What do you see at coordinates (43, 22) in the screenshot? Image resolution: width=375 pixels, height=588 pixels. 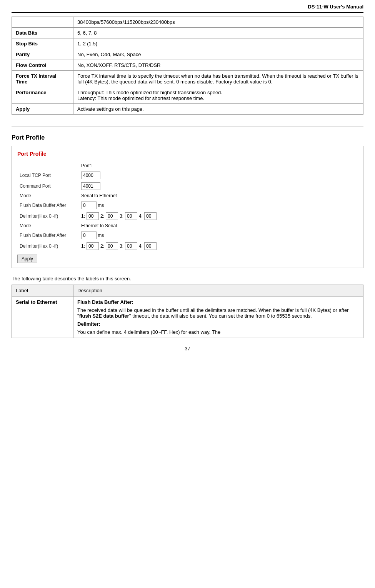 I see `row-label` at bounding box center [43, 22].